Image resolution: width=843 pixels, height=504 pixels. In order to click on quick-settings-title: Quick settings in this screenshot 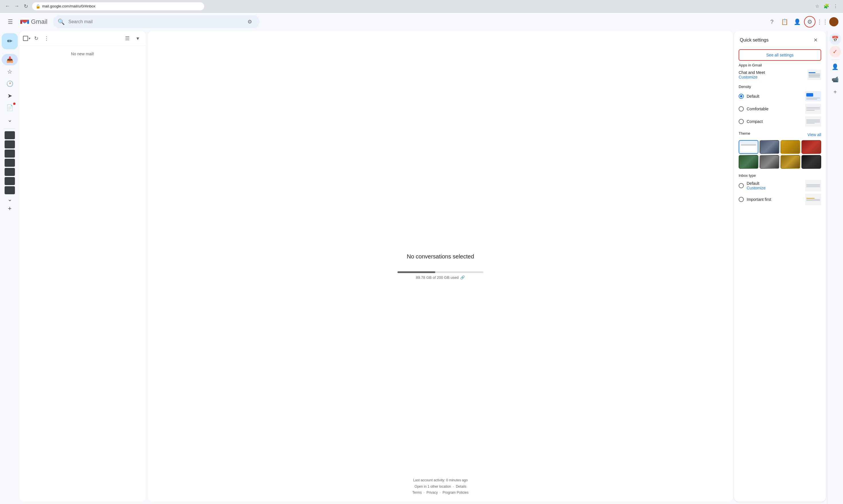, I will do `click(754, 40)`.